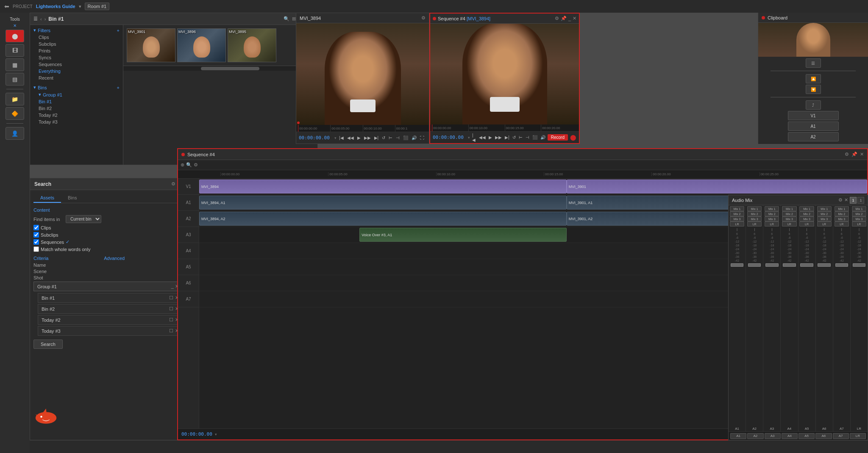  Describe the element at coordinates (188, 283) in the screenshot. I see `tl-label-a6: A6` at that location.